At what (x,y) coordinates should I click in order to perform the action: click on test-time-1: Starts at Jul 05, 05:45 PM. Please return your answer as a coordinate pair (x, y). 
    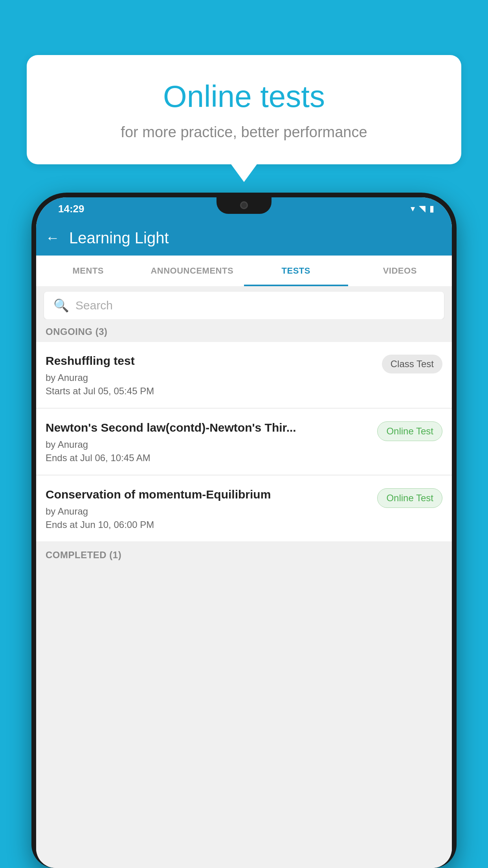
    Looking at the image, I should click on (211, 391).